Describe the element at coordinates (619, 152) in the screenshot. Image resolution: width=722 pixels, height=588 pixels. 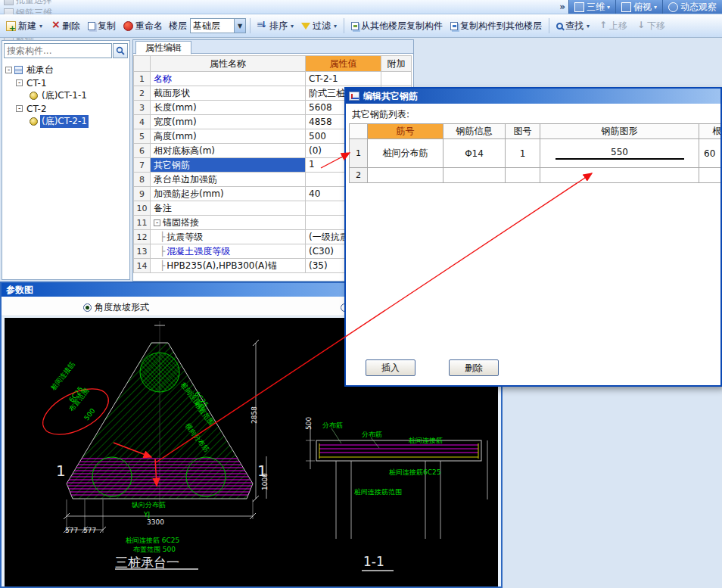
I see `shape-length-label: 550` at that location.